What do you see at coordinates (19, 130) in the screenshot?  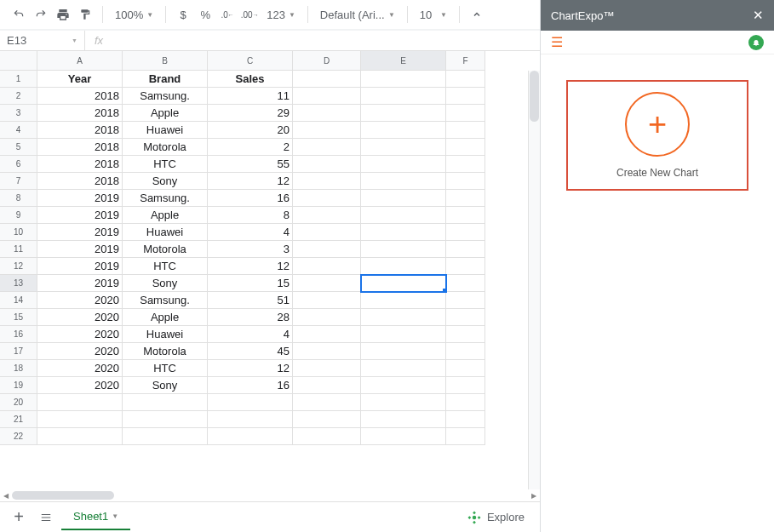 I see `row-header-4: 4` at bounding box center [19, 130].